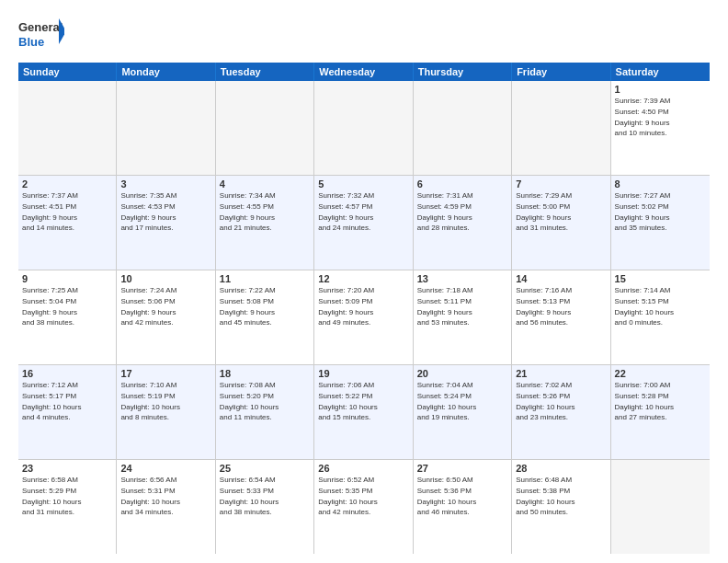 The height and width of the screenshot is (563, 728). What do you see at coordinates (364, 72) in the screenshot?
I see `header-day-wednesday: Wednesday` at bounding box center [364, 72].